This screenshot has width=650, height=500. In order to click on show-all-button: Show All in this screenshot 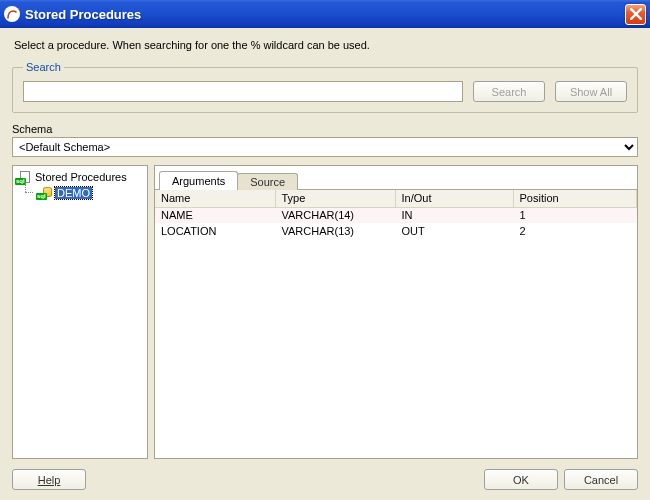, I will do `click(591, 92)`.